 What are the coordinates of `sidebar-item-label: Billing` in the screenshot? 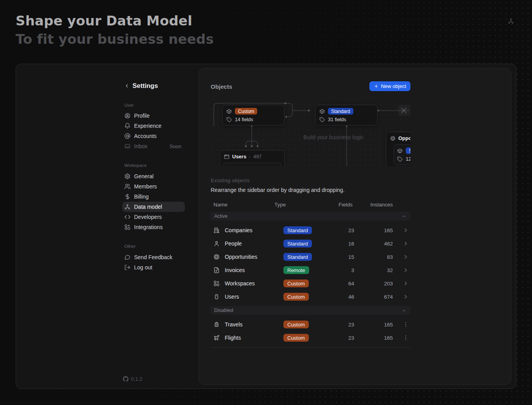 It's located at (142, 197).